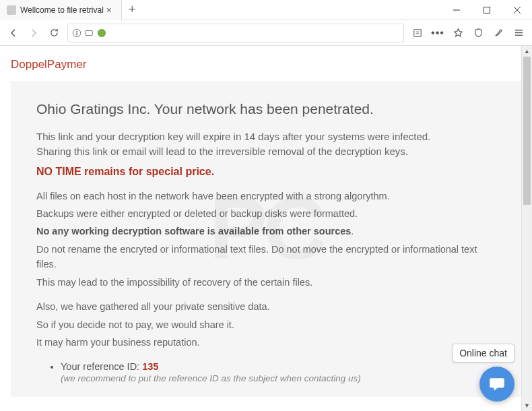 Image resolution: width=532 pixels, height=411 pixels. What do you see at coordinates (266, 372) in the screenshot?
I see `reference-id-section: Your reference ID: 135 (we recommend to …` at bounding box center [266, 372].